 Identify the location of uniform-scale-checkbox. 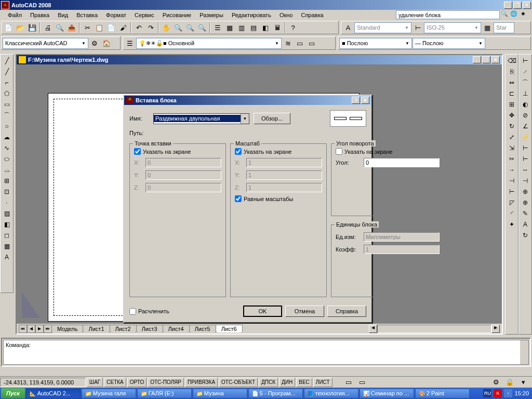
(238, 198).